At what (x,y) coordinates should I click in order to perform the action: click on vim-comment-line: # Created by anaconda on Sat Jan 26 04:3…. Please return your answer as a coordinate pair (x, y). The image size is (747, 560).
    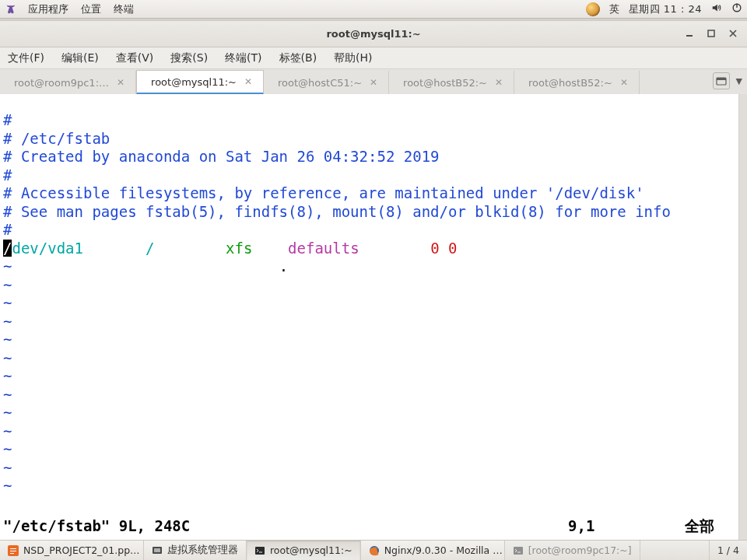
    Looking at the image, I should click on (221, 156).